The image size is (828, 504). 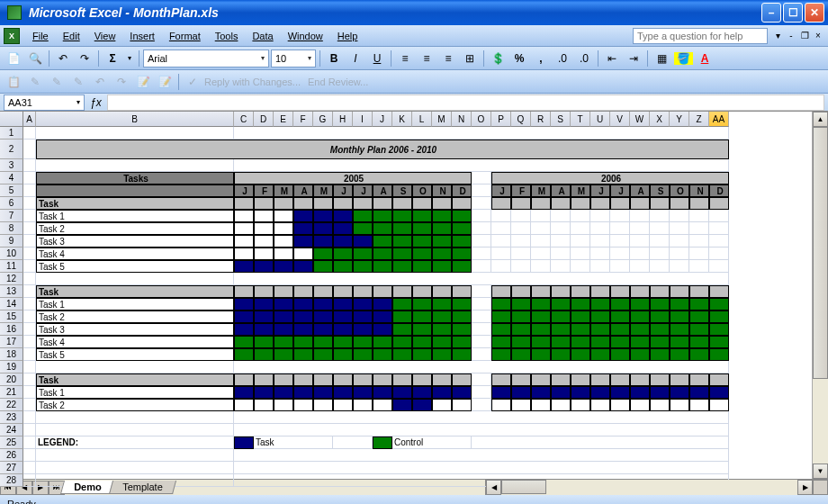 What do you see at coordinates (244, 119) in the screenshot?
I see `column-header: C` at bounding box center [244, 119].